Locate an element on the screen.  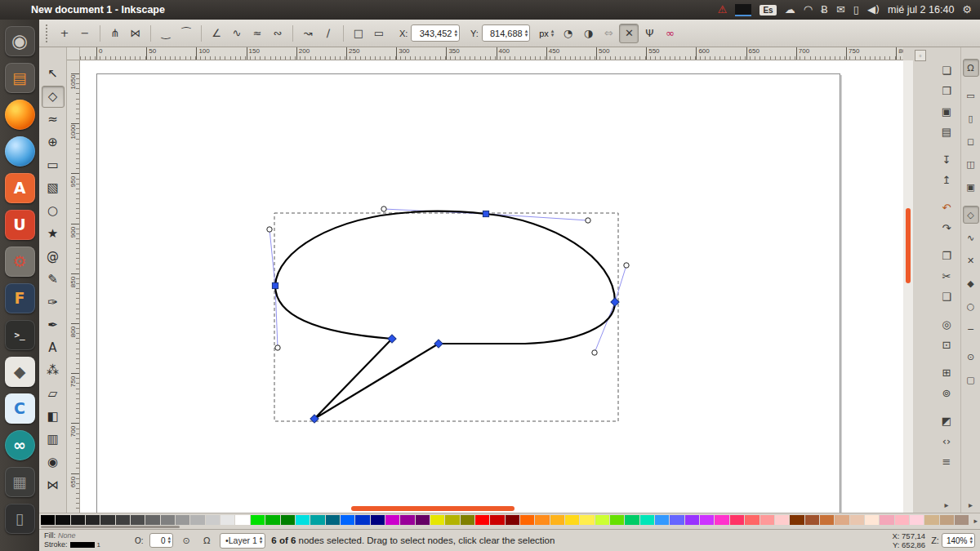
stroke-to-path-button: ▭ is located at coordinates (379, 33).